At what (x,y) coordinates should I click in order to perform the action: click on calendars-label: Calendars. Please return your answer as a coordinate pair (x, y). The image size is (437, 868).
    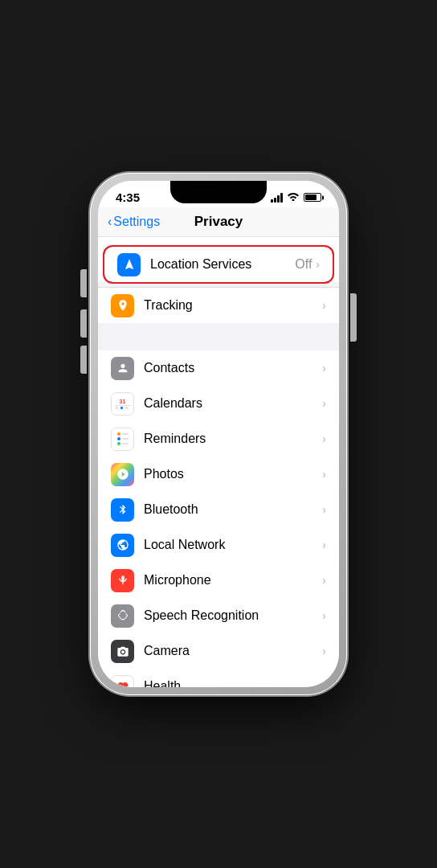
    Looking at the image, I should click on (233, 403).